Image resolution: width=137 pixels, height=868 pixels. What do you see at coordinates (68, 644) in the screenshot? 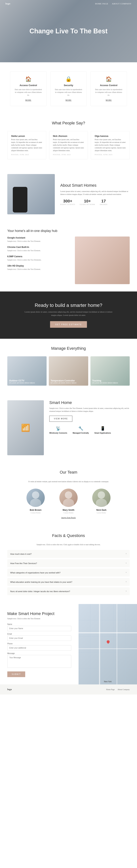
I see `contact-section: Make Smart Home Project Sample text. Cli…` at bounding box center [68, 644].